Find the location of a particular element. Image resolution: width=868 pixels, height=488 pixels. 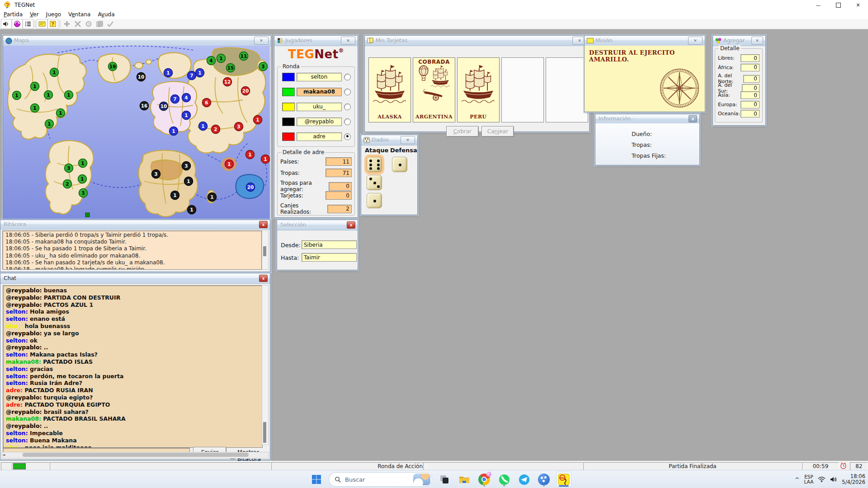

card-alaska: ALASKA is located at coordinates (390, 90).